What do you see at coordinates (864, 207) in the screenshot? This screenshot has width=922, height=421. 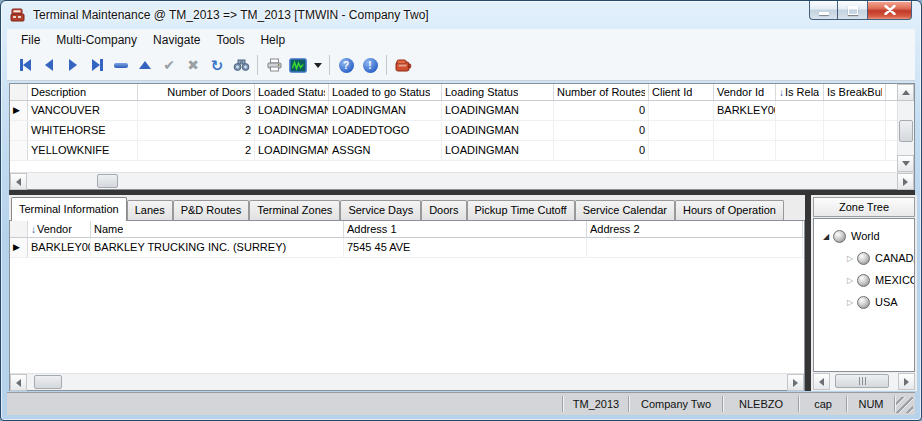 I see `zone-tree-header: Zone Tree` at bounding box center [864, 207].